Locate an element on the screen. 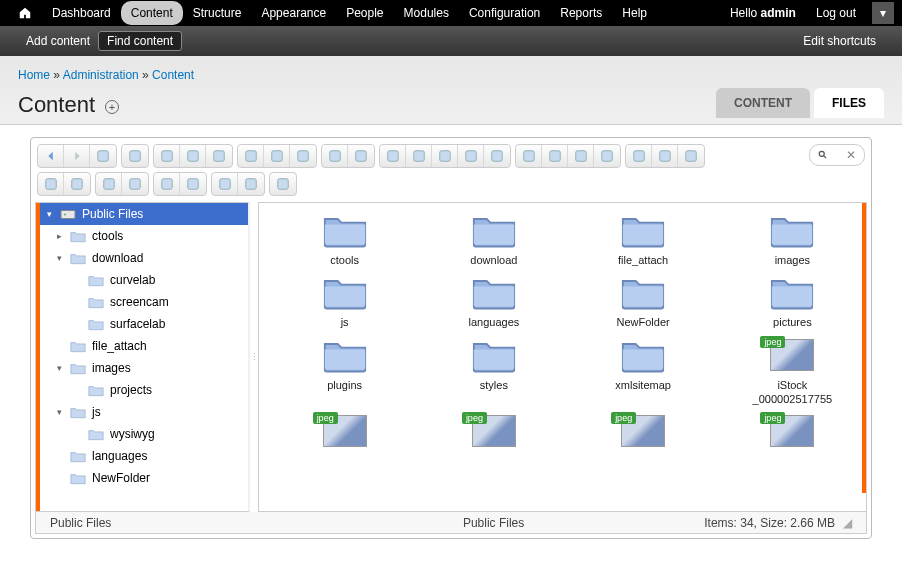 The width and height of the screenshot is (902, 577). file-item: xmlsitemap is located at coordinates (644, 372).